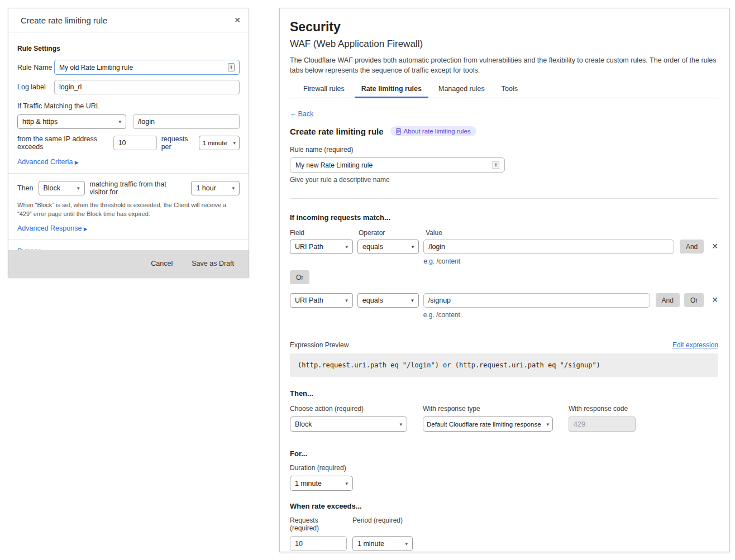 Image resolution: width=735 pixels, height=560 pixels. I want to click on then-heading: Then..., so click(504, 393).